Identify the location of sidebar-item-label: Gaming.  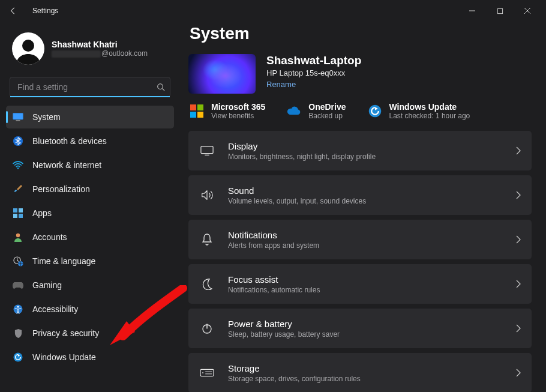
(47, 285).